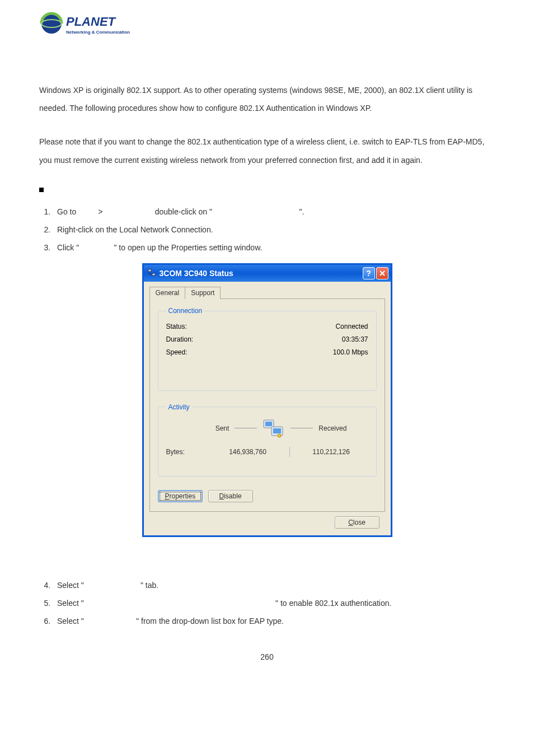 The width and height of the screenshot is (534, 756). Describe the element at coordinates (101, 212) in the screenshot. I see `step-1-text-b: >` at that location.